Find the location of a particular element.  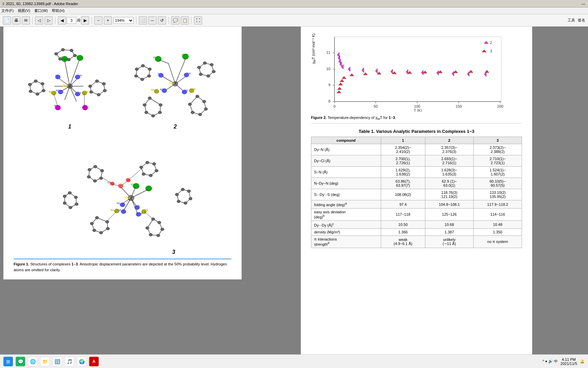

menu-view: 视图(V) is located at coordinates (24, 11).